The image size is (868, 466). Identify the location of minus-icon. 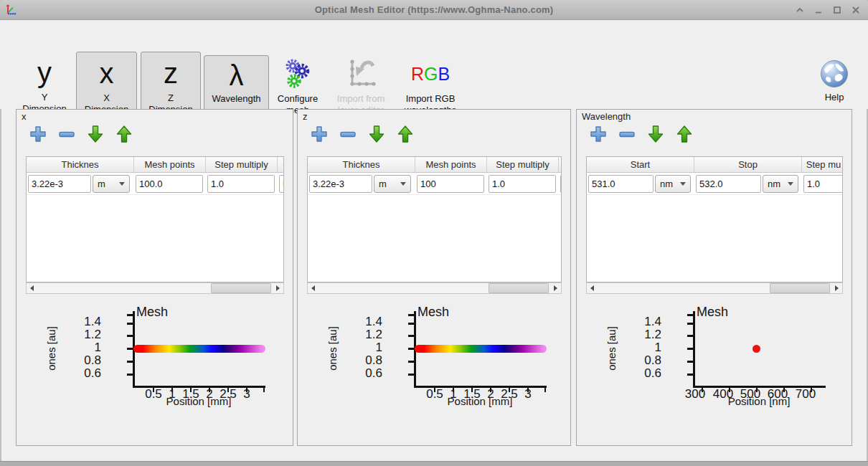
(67, 134).